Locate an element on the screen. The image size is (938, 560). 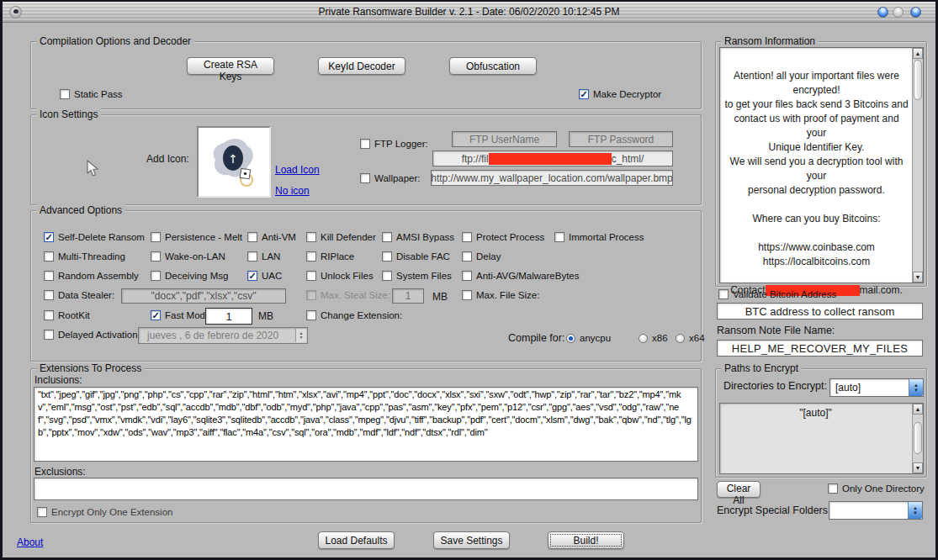
inclusions-textarea: "txt","jpeg","gif","jpg","png","php","cs… is located at coordinates (366, 424).